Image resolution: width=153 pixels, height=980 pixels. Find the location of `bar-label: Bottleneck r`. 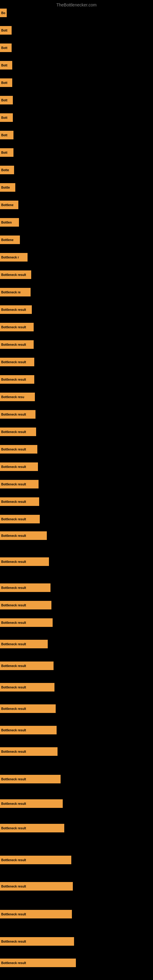

bar-label: Bottleneck r is located at coordinates (10, 257).